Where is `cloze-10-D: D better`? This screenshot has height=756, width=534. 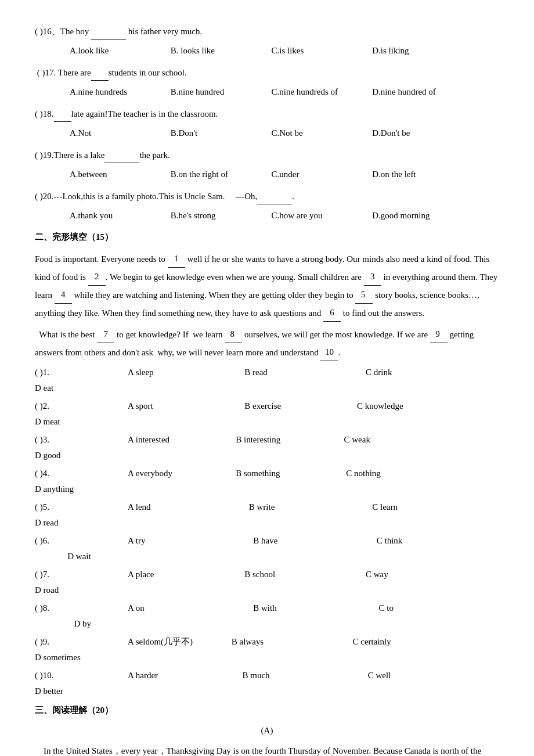 cloze-10-D: D better is located at coordinates (81, 691).